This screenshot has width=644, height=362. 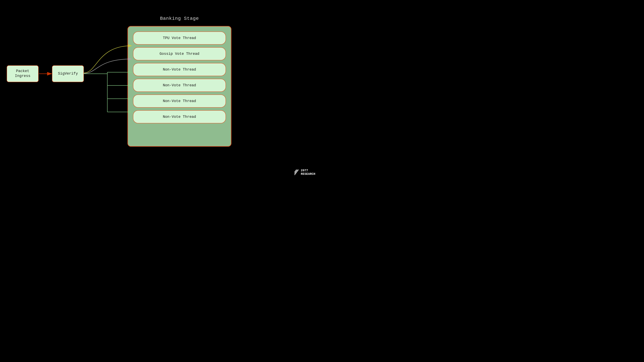 I want to click on tpu-vote-thread: TPU Vote Thread, so click(x=180, y=38).